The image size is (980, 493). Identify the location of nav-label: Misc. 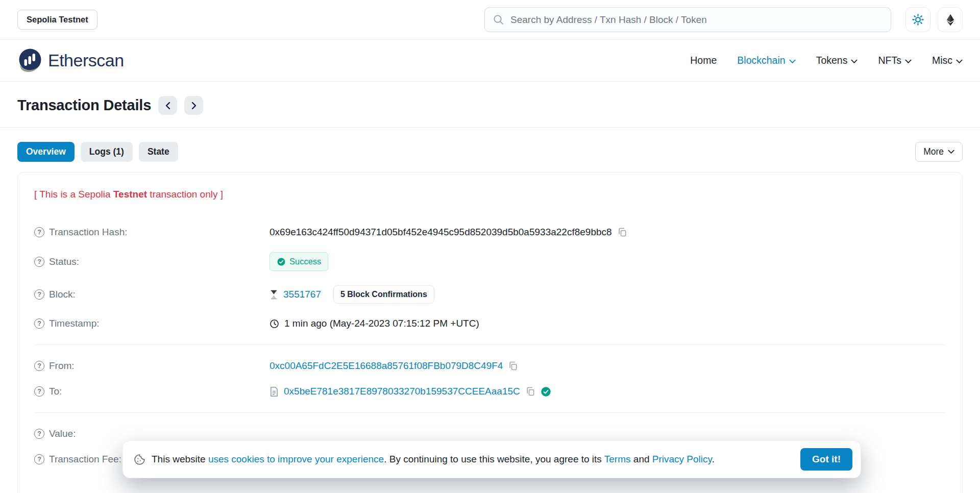
(942, 60).